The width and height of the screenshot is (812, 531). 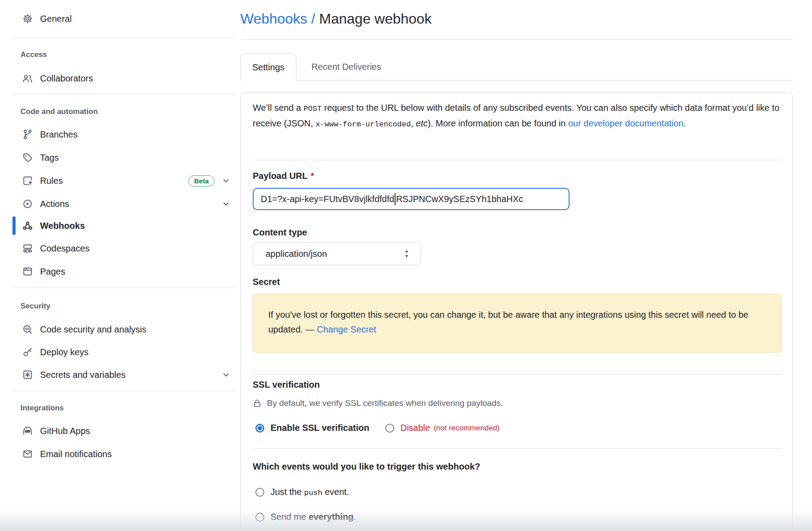 I want to click on active-item-indicator, so click(x=14, y=226).